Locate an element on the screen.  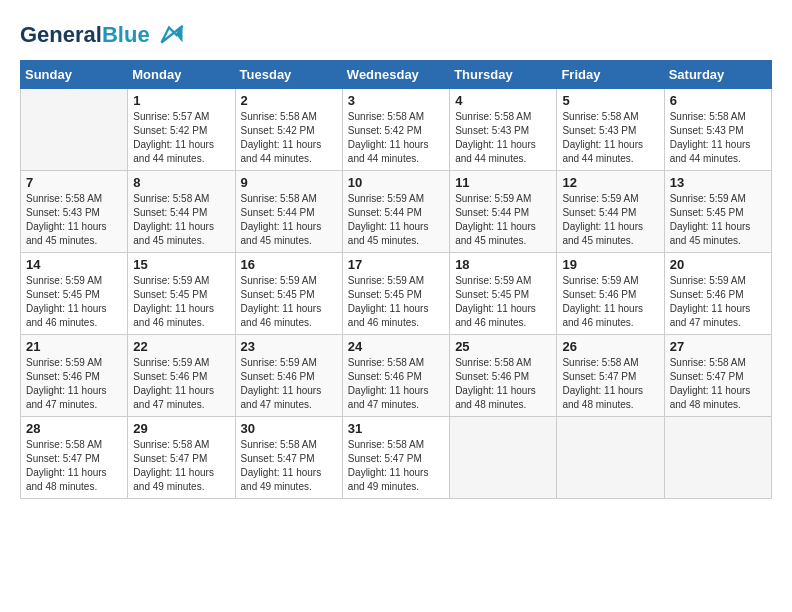
weekday-header-tuesday: Tuesday is located at coordinates (288, 75).